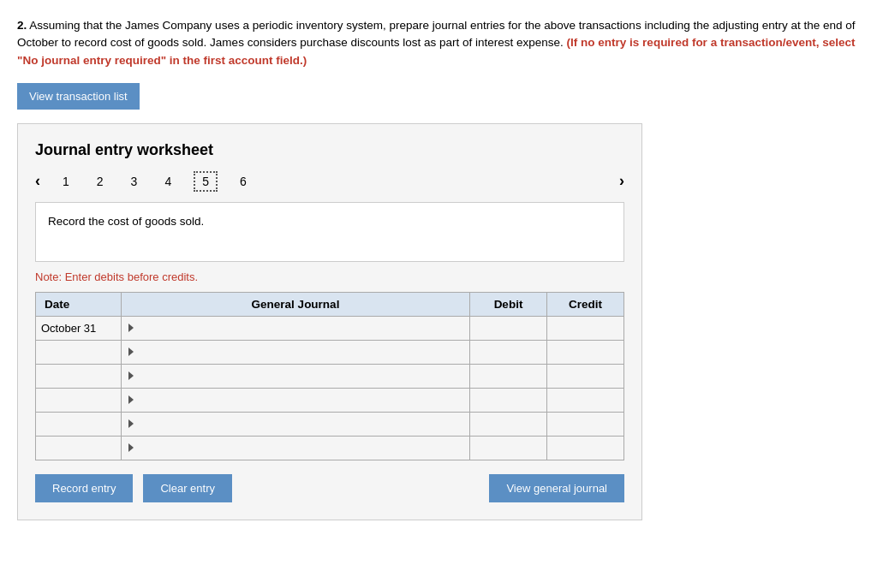 Image resolution: width=877 pixels, height=588 pixels. I want to click on intro-number: 2., so click(22, 26).